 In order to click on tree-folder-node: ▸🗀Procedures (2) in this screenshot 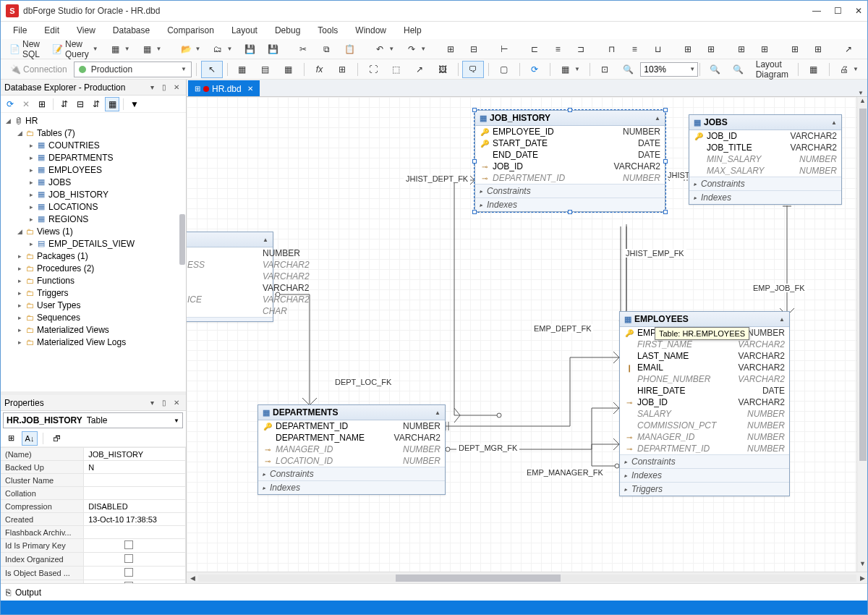, I will do `click(100, 268)`.